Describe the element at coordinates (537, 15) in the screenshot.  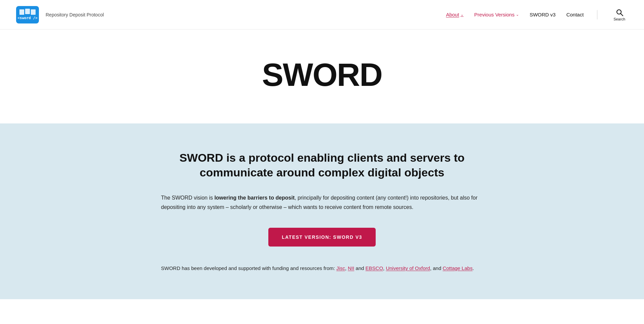
I see `main-nav: About ⌄ Previous Versions ⌄ SWORD v3 Con…` at that location.